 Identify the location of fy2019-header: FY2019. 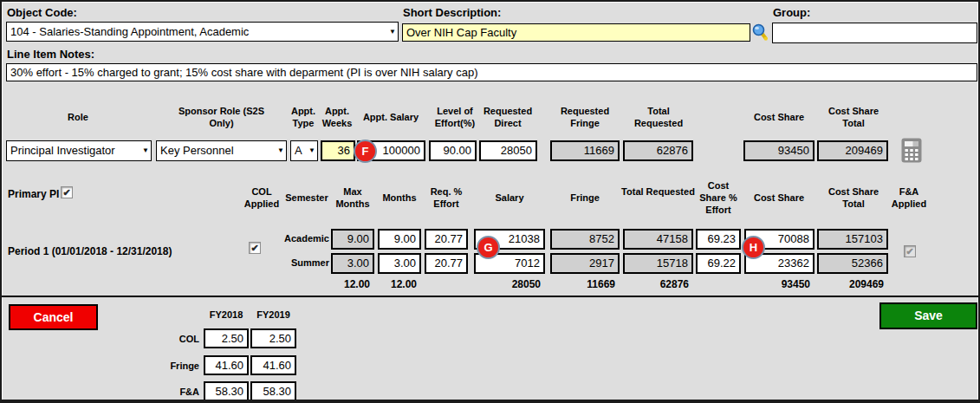
(274, 315).